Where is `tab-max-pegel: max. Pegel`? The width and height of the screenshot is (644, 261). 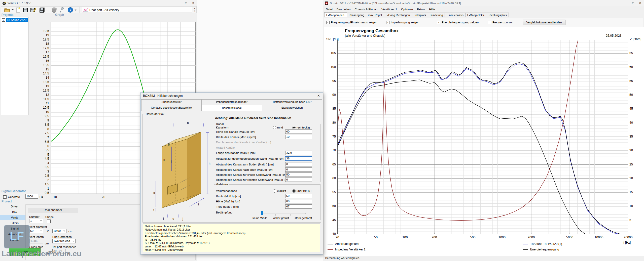 tab-max-pegel: max. Pegel is located at coordinates (375, 15).